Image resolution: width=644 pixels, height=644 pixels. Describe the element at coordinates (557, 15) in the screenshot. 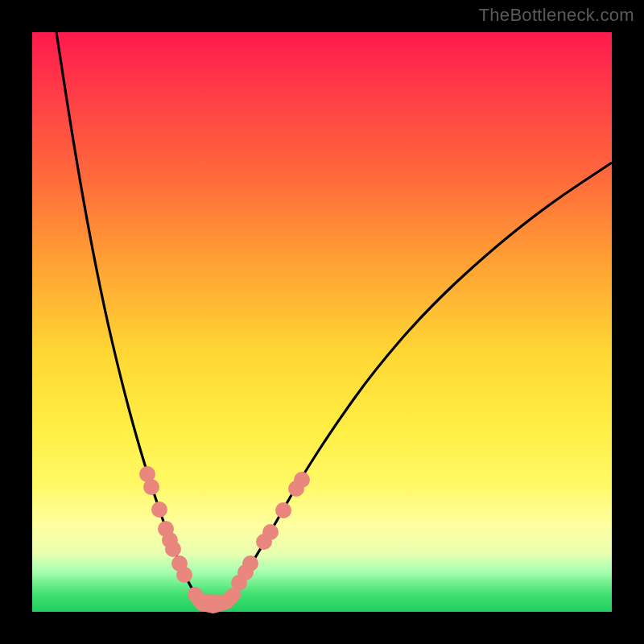

I see `watermark-text: TheBottleneck.com` at that location.